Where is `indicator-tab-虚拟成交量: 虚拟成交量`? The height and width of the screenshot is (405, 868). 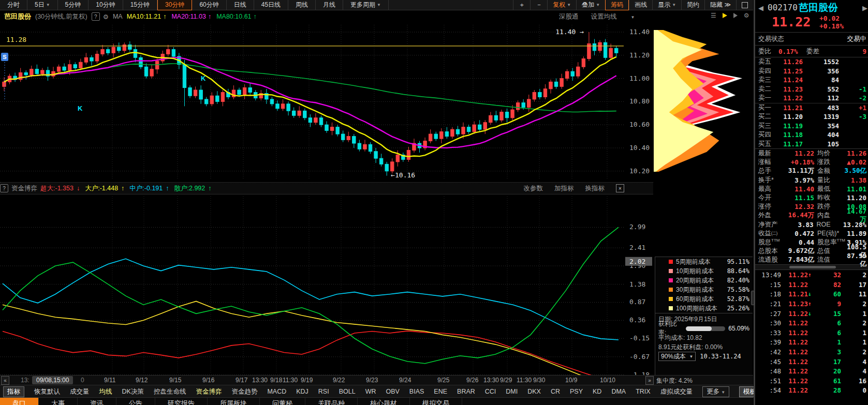
indicator-tab-虚拟成交量: 虚拟成交量 is located at coordinates (677, 392).